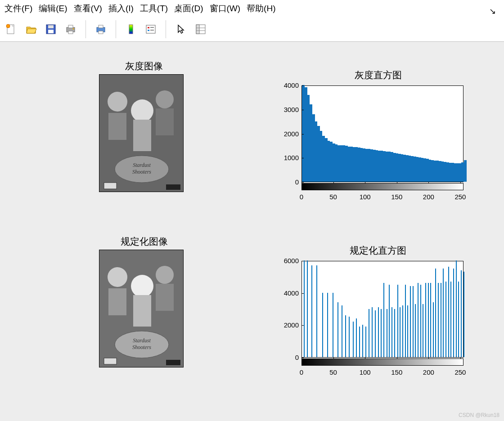 This screenshot has width=504, height=421. Describe the element at coordinates (189, 9) in the screenshot. I see `menu-desktop: 桌面(D)` at that location.